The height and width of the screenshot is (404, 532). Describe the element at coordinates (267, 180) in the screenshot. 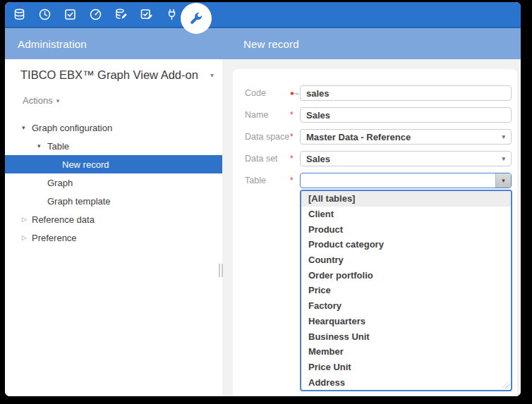

I see `field-label-table: Table` at that location.